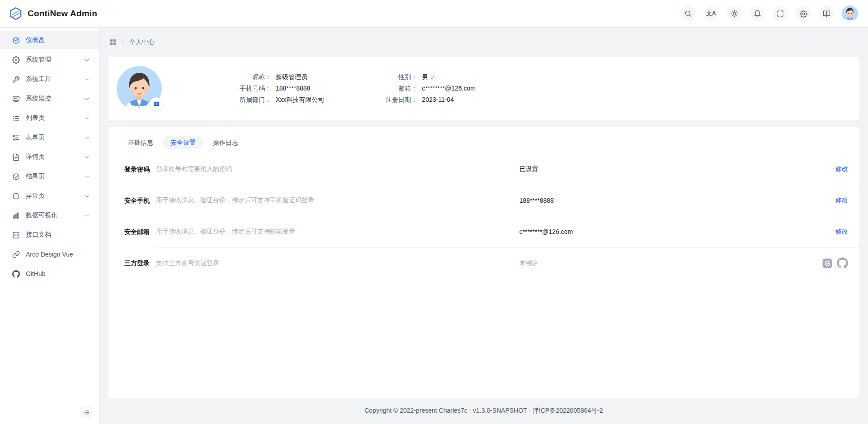  I want to click on app-logo-icon, so click(16, 14).